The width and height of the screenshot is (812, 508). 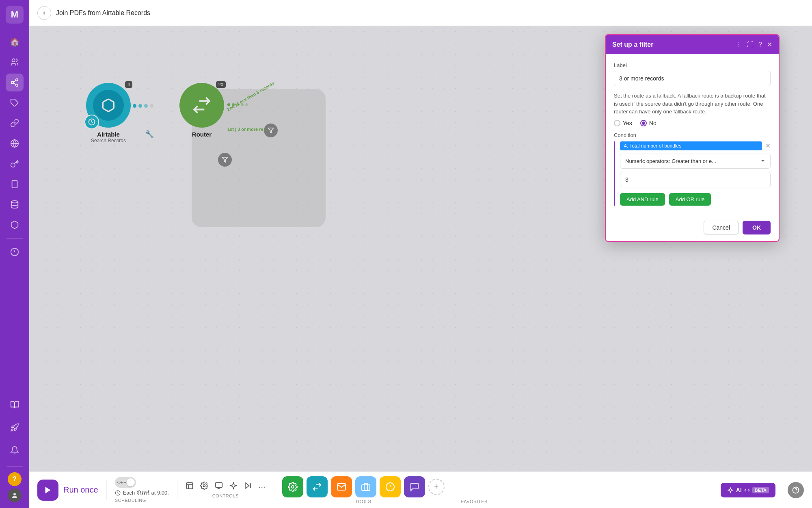 I want to click on page-title: Join PDFs from Airtable Records, so click(x=103, y=13).